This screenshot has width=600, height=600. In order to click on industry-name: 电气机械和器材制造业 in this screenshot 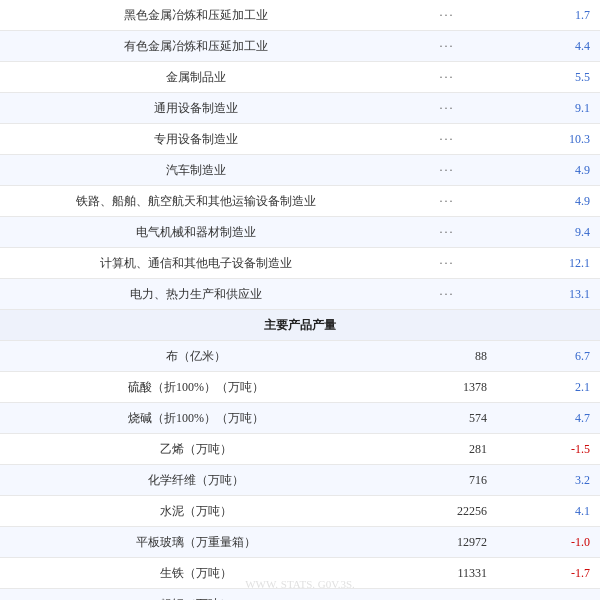, I will do `click(196, 232)`.